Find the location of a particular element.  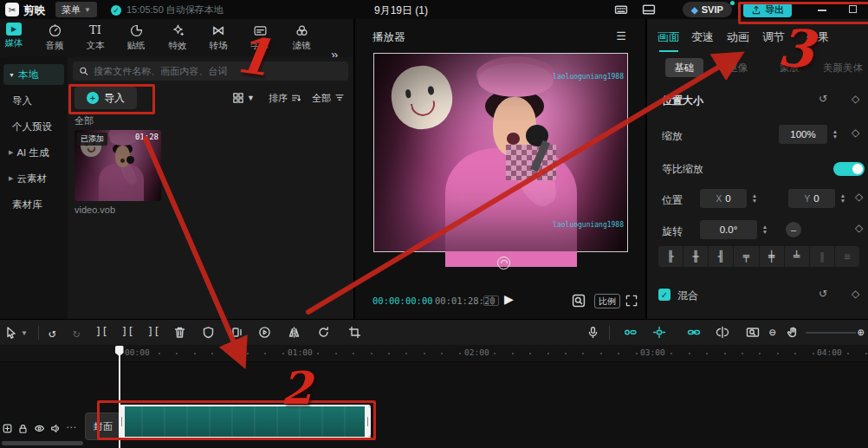

media-clip-thumbnail: 已添加 01:28 is located at coordinates (118, 166).